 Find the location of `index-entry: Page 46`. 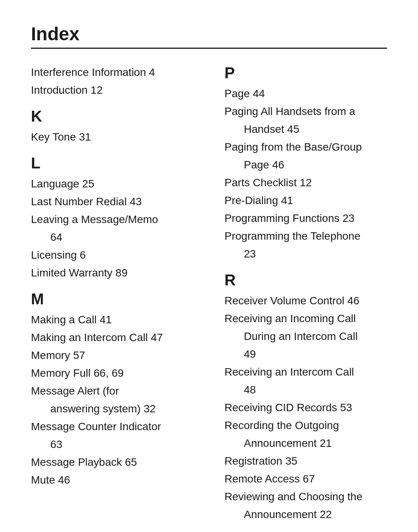

index-entry: Page 46 is located at coordinates (306, 165).